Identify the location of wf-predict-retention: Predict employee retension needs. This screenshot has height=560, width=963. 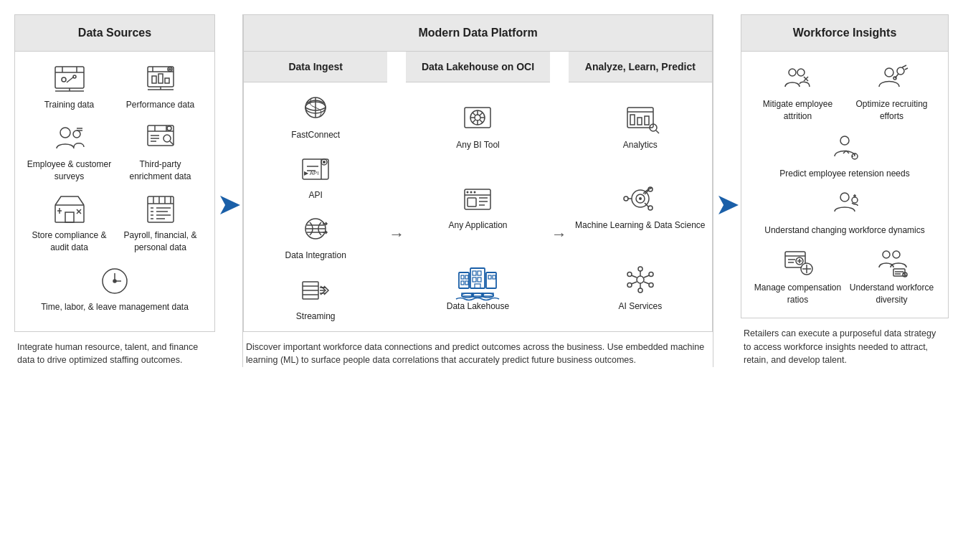
(845, 156).